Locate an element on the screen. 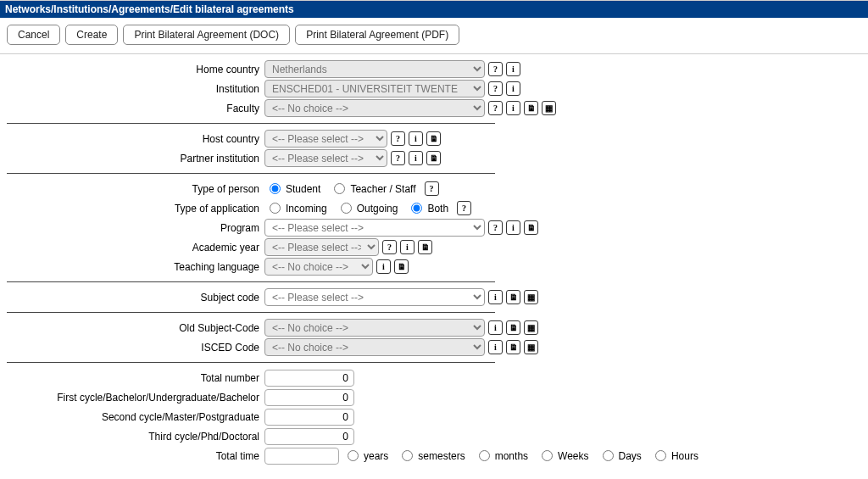 The width and height of the screenshot is (868, 479). label-total-number: Total number is located at coordinates (134, 378).